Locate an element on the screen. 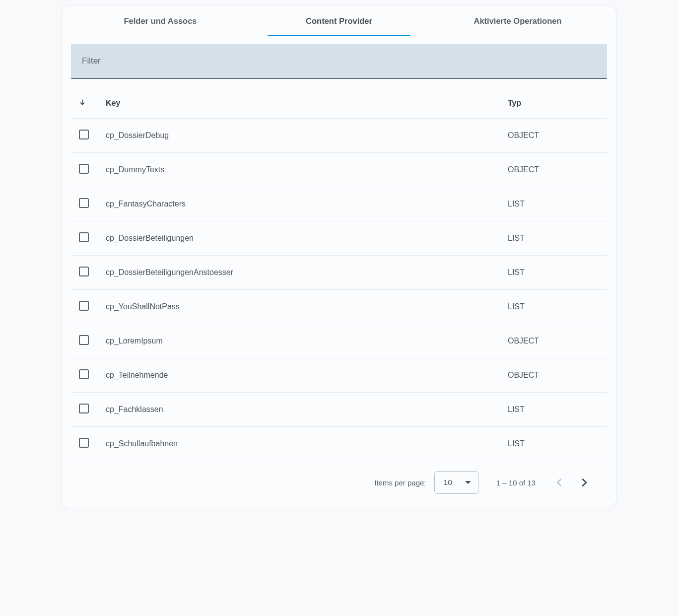  tab-content-provider: Content Provider is located at coordinates (339, 21).